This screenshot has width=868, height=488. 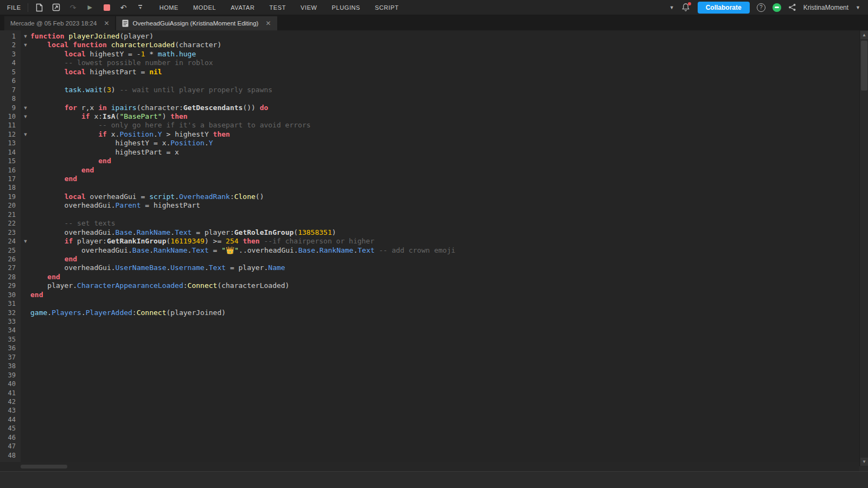 I want to click on help-button: ?, so click(x=761, y=8).